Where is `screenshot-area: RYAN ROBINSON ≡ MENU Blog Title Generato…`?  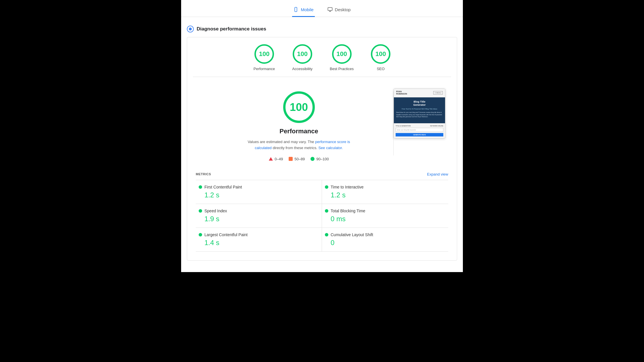
screenshot-area: RYAN ROBINSON ≡ MENU Blog Title Generato… is located at coordinates (422, 112).